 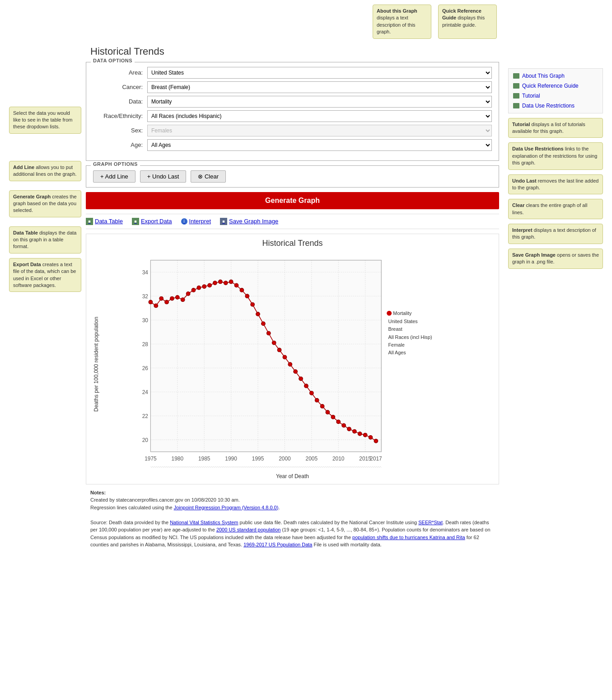 I want to click on clear-button: ⊗ Clear, so click(x=208, y=176).